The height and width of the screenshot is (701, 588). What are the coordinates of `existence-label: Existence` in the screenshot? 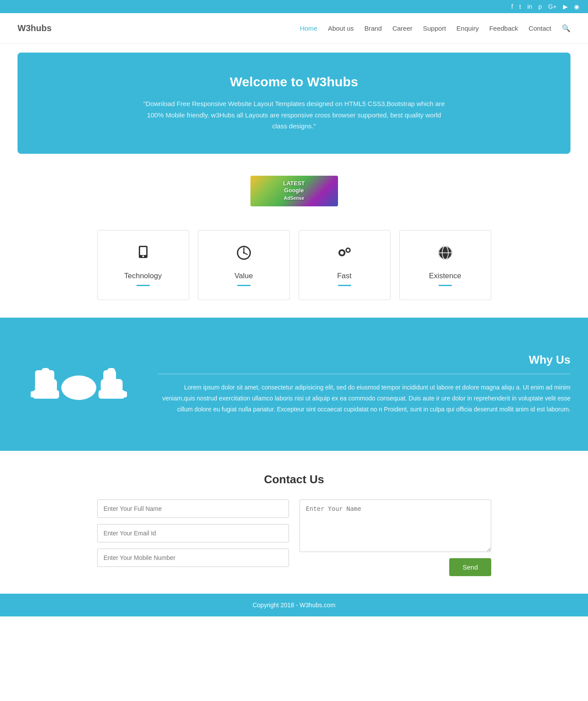 It's located at (445, 276).